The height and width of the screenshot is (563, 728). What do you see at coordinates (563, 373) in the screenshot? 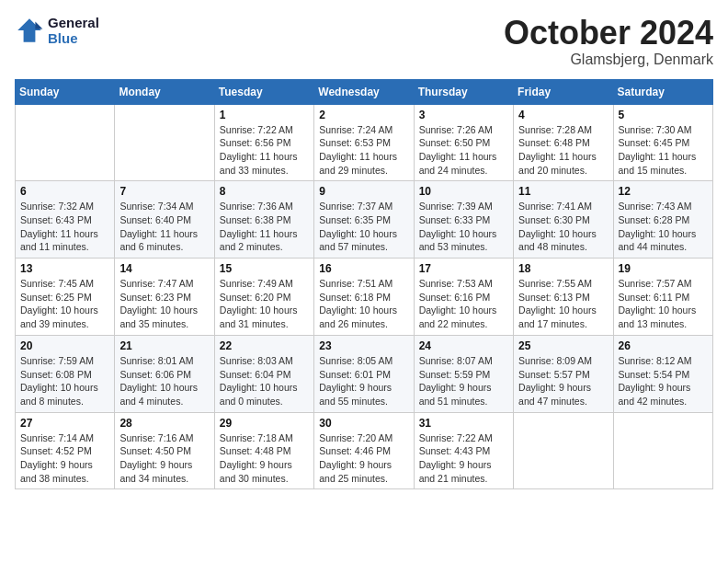
I see `calendar-cell: 25Sunrise: 8:09 AM Sunset: 5:57 PM Dayli…` at bounding box center [563, 373].